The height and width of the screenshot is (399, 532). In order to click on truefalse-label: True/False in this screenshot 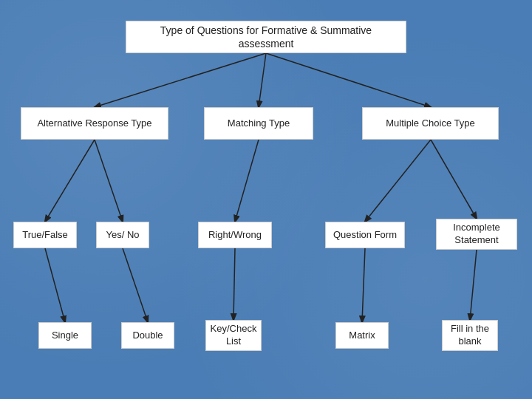, I will do `click(45, 235)`.